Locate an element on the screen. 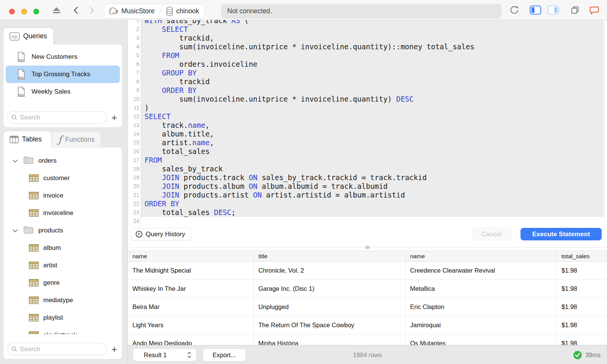 The height and width of the screenshot is (364, 607). table-row: Ando Meio DesligadoMinha HistóriaOs Muta… is located at coordinates (367, 340).